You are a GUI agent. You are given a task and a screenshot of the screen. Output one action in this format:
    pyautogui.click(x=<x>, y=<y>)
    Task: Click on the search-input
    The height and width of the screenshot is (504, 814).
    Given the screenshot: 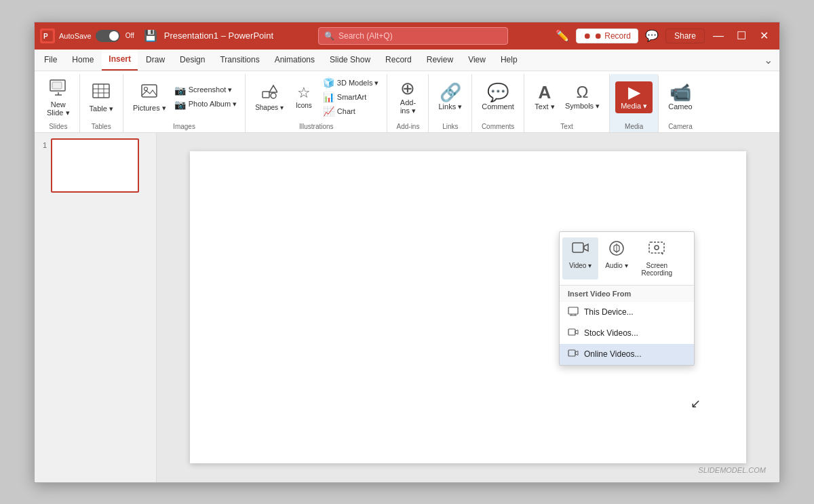 What is the action you would take?
    pyautogui.click(x=421, y=36)
    